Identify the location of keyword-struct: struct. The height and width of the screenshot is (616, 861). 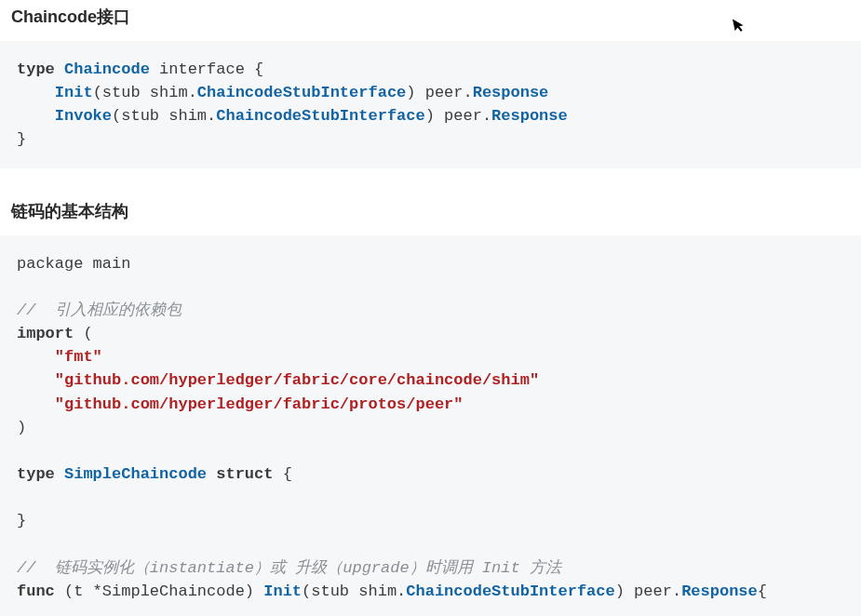
(244, 475).